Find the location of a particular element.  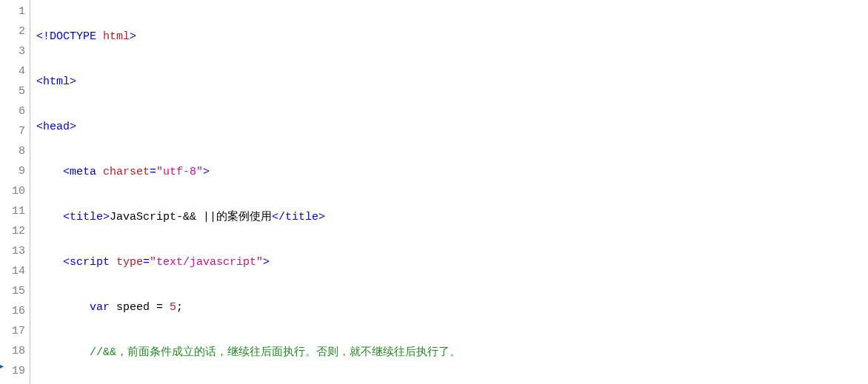

line-number: 17 is located at coordinates (15, 331).